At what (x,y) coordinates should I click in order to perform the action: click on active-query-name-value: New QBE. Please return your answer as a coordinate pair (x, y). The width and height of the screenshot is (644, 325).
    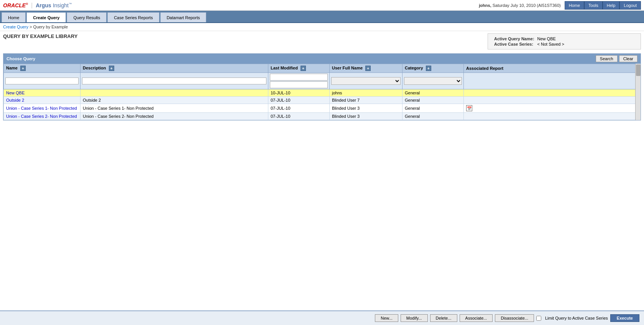
    Looking at the image, I should click on (551, 39).